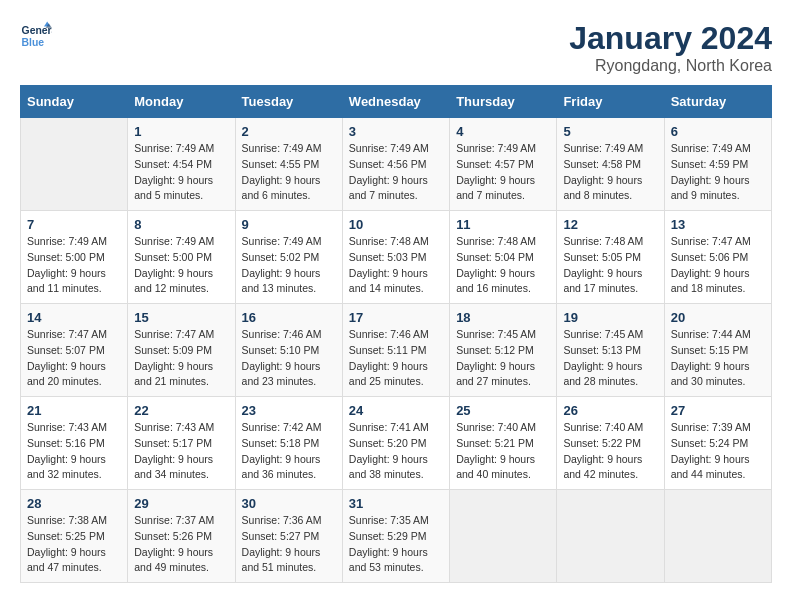 This screenshot has width=792, height=612. Describe the element at coordinates (182, 444) in the screenshot. I see `calendar-cell: 22Sunrise: 7:43 AMSunset: 5:17 PMDayligh…` at that location.